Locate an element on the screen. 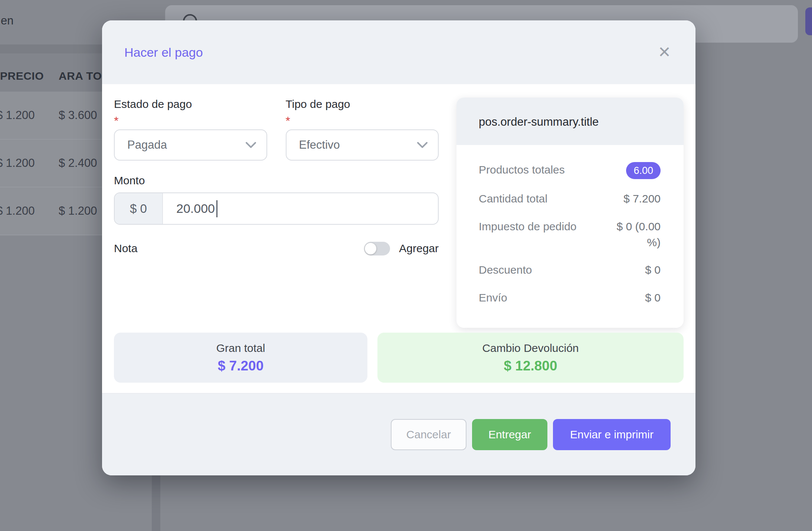  amount-input: 20.000 is located at coordinates (301, 208).